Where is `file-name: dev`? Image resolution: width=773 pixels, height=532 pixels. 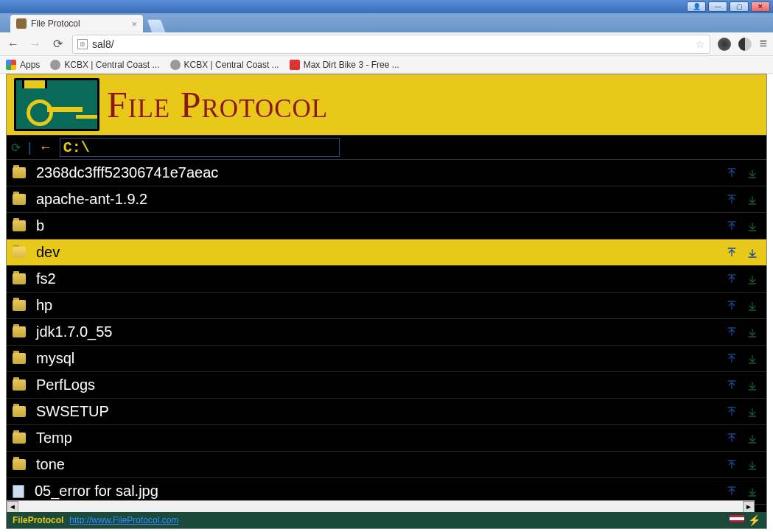 file-name: dev is located at coordinates (380, 252).